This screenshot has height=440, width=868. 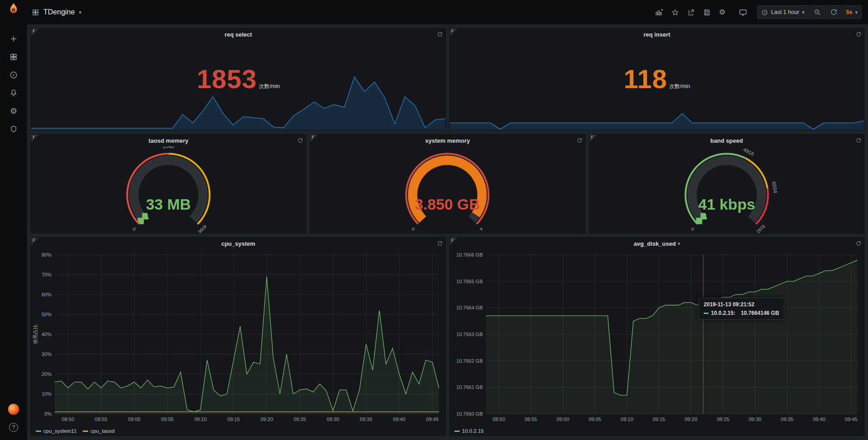 What do you see at coordinates (834, 12) in the screenshot?
I see `refresh-icon` at bounding box center [834, 12].